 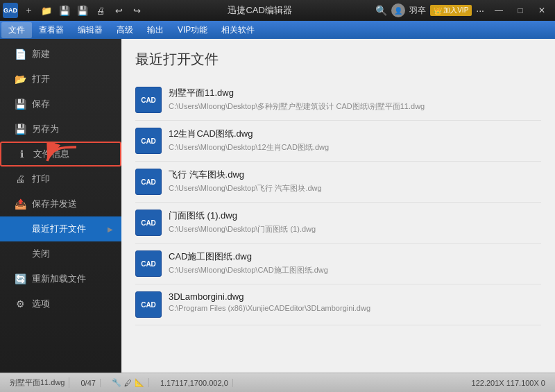 I want to click on sidebar-fileinfo-label: 文件信息, so click(x=51, y=154).